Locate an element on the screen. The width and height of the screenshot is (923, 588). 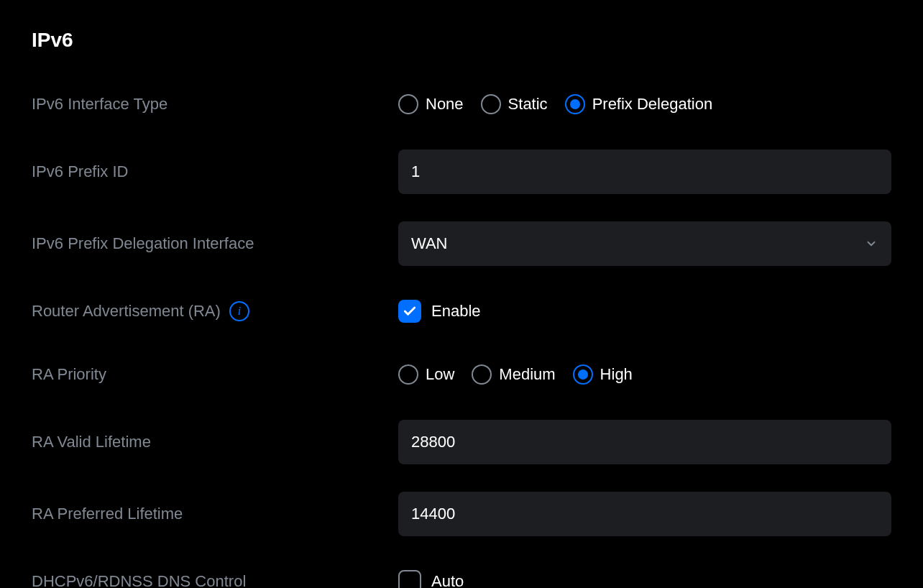
select-pd-interface: WAN is located at coordinates (645, 244).